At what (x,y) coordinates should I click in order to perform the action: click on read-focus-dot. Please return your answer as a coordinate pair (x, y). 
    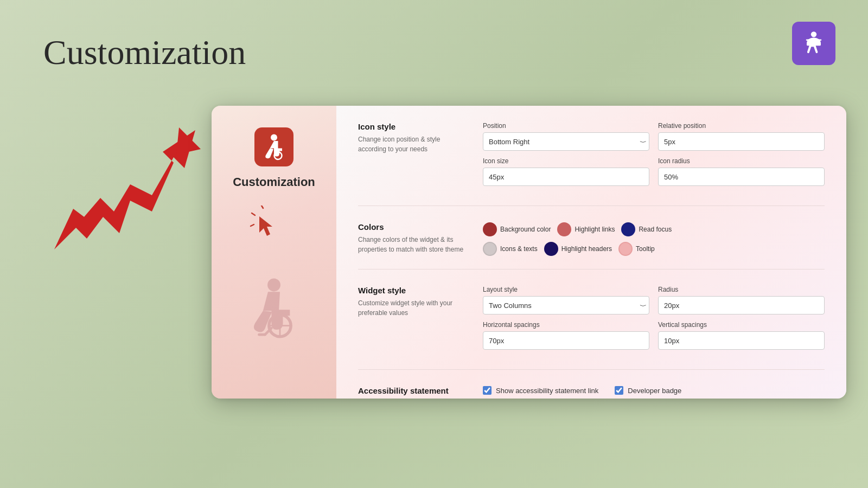
    Looking at the image, I should click on (628, 229).